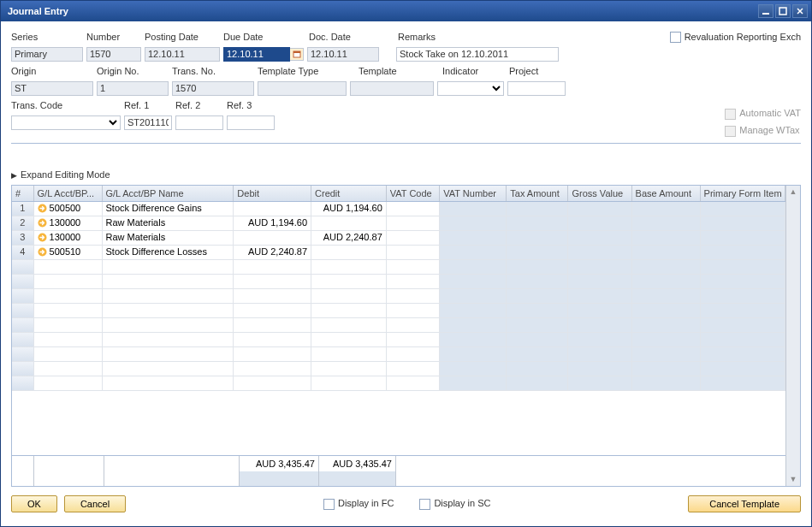 The height and width of the screenshot is (527, 812). What do you see at coordinates (800, 11) in the screenshot?
I see `close-button` at bounding box center [800, 11].